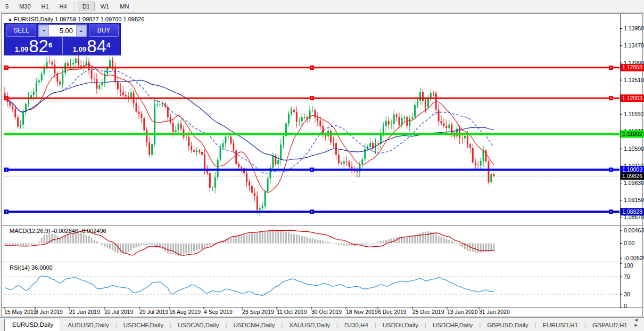 This screenshot has height=331, width=644. I want to click on date-tick-label: 30 Oct 2019, so click(327, 312).